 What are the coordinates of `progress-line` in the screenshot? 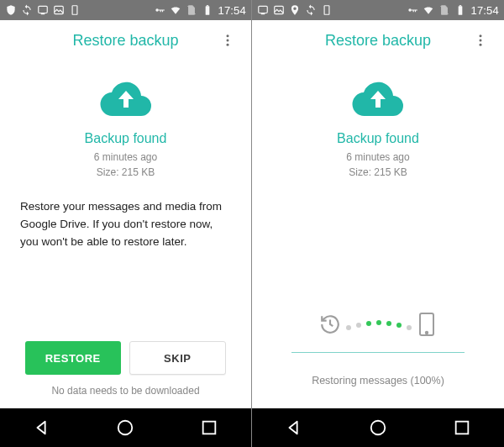 It's located at (378, 353).